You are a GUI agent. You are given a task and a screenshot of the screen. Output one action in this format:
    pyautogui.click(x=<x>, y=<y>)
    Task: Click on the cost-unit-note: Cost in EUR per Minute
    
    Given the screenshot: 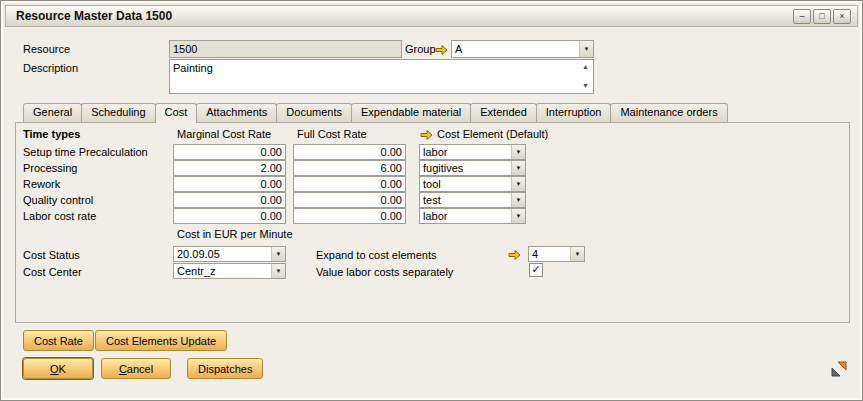 What is the action you would take?
    pyautogui.click(x=235, y=234)
    